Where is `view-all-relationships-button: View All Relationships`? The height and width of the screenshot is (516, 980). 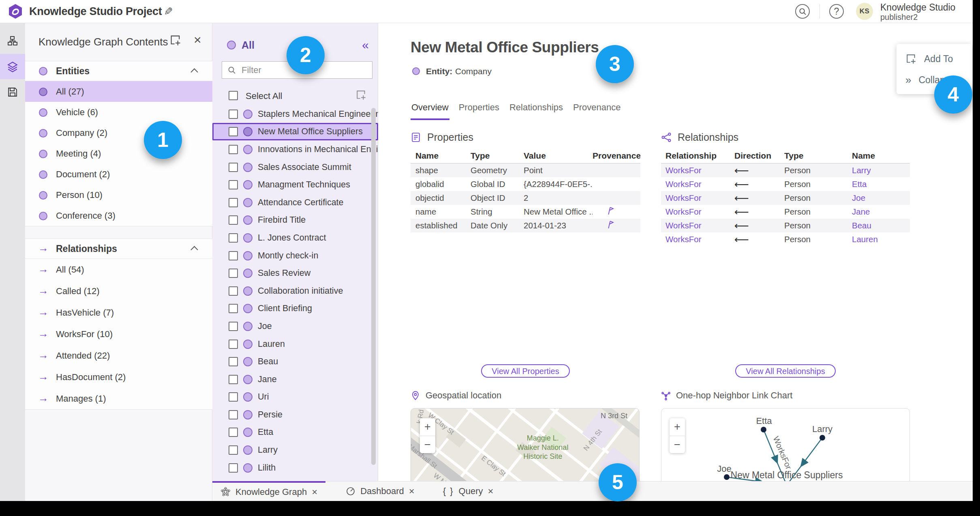
view-all-relationships-button: View All Relationships is located at coordinates (785, 371).